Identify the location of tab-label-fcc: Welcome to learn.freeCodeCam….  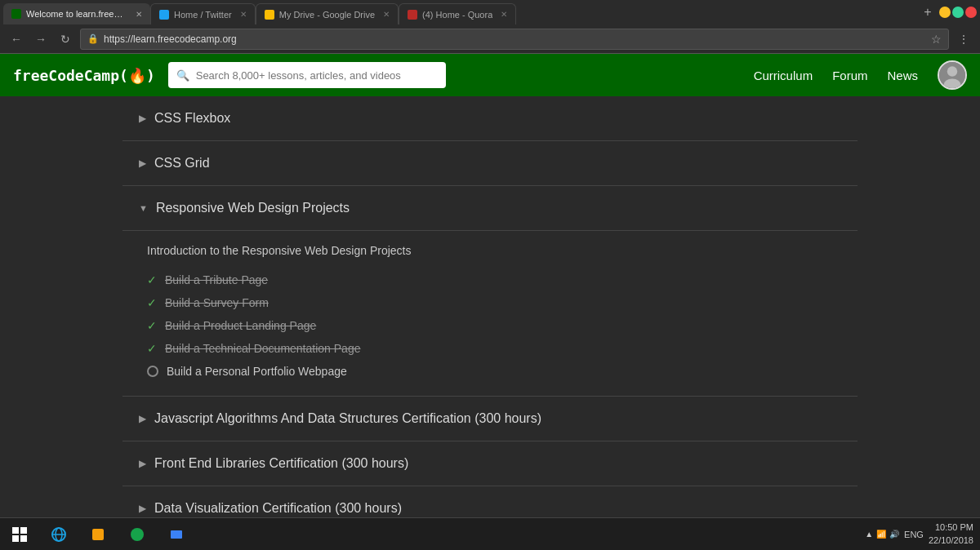
(77, 14).